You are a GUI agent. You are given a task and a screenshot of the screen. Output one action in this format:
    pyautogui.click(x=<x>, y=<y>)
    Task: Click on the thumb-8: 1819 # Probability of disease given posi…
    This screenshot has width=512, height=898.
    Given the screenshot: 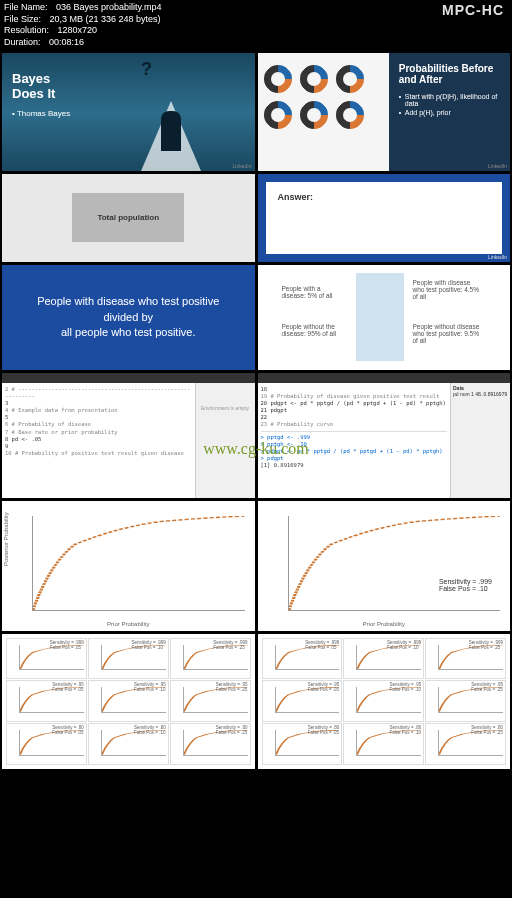 What is the action you would take?
    pyautogui.click(x=384, y=436)
    